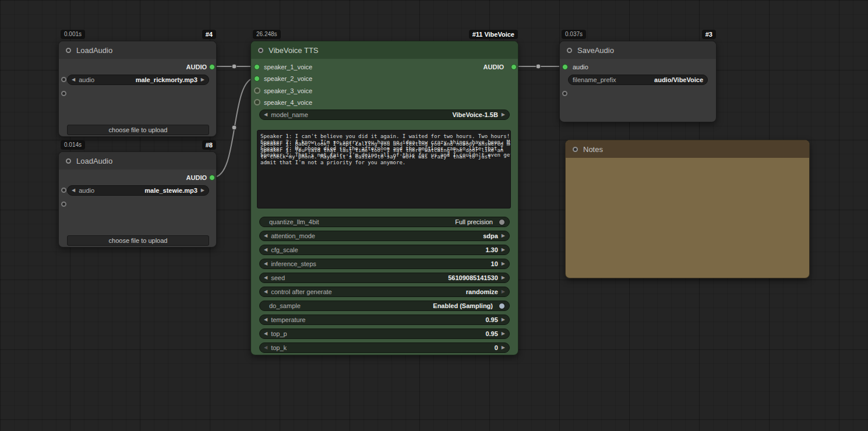 The height and width of the screenshot is (431, 868). I want to click on toggle-on-icon, so click(502, 306).